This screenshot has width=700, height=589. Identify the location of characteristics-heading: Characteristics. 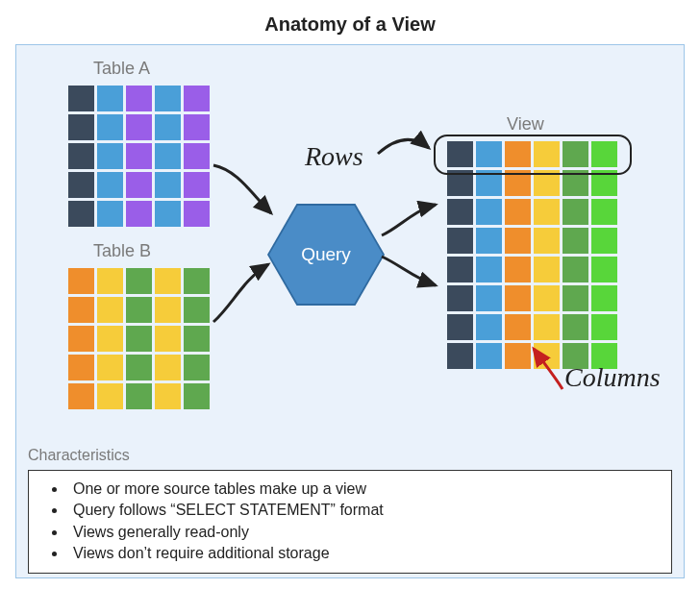
(79, 455).